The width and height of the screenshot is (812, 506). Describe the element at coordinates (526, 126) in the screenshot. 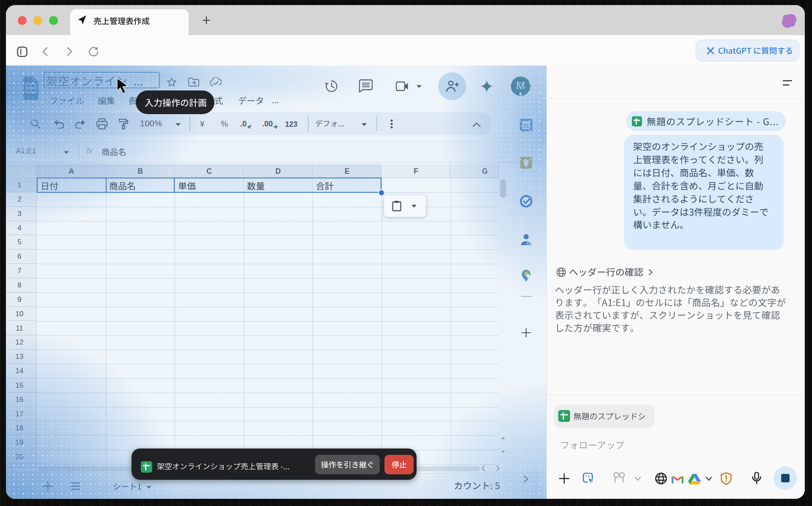

I see `svg-text: 31` at that location.